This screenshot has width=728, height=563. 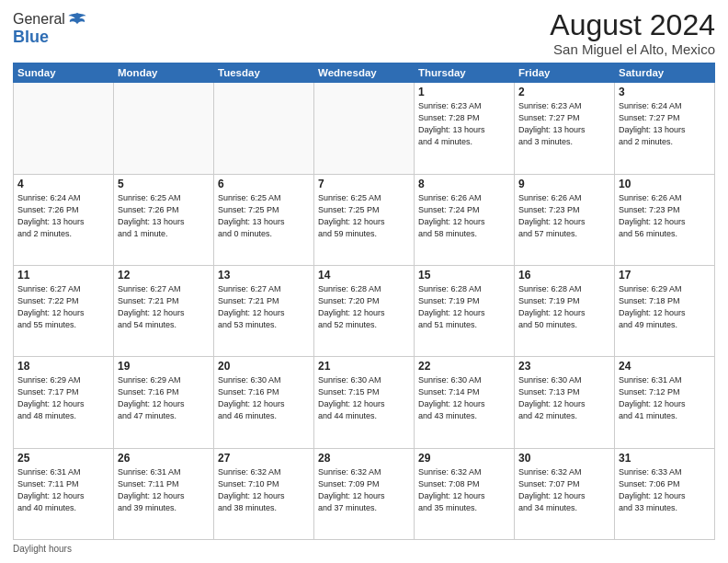 What do you see at coordinates (264, 275) in the screenshot?
I see `day-number: 13` at bounding box center [264, 275].